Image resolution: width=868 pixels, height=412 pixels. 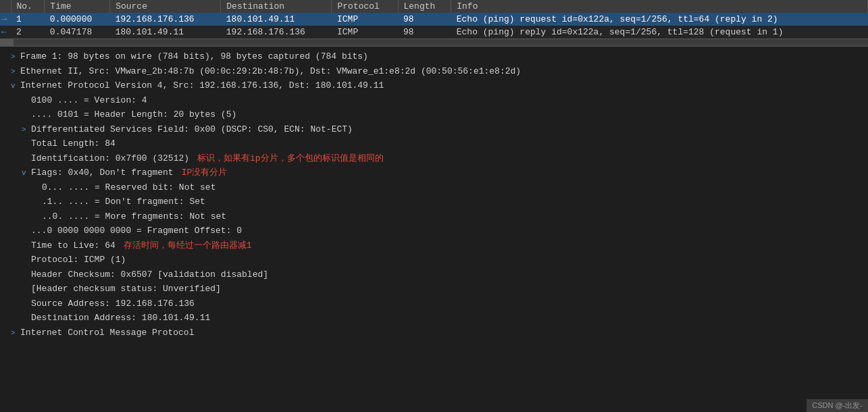 What do you see at coordinates (5, 32) in the screenshot?
I see `row-arrow: ←` at bounding box center [5, 32].